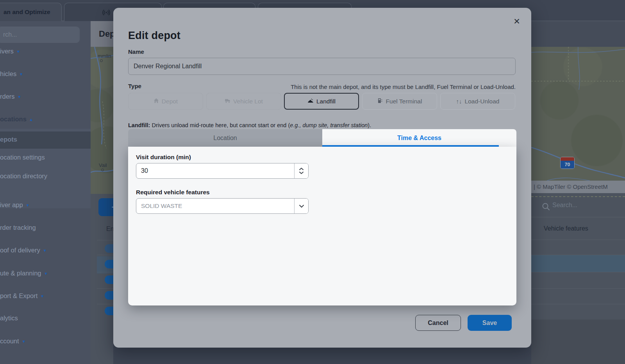 Image resolution: width=625 pixels, height=364 pixels. I want to click on tab-time-access: Time & Access, so click(420, 138).